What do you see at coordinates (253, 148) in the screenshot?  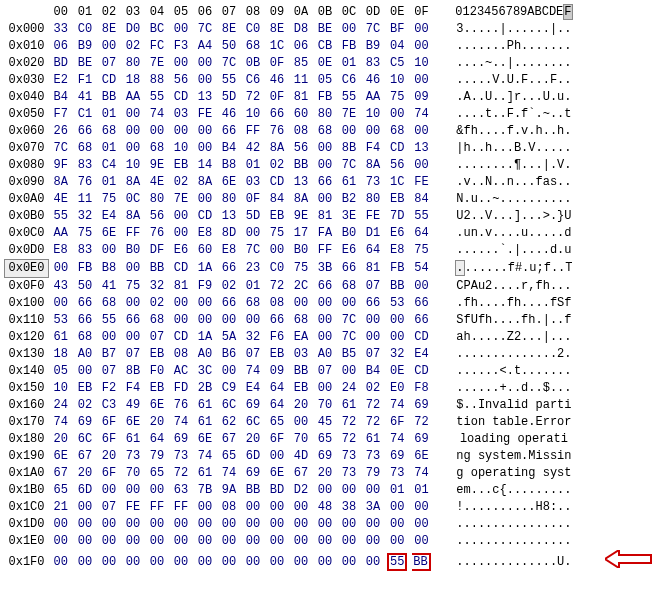 I see `hex-byte: 42` at bounding box center [253, 148].